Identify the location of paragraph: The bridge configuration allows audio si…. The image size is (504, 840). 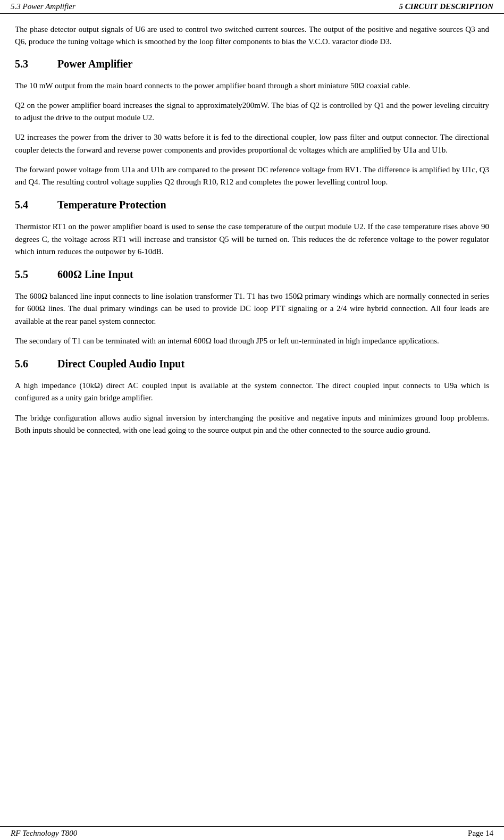
(252, 424).